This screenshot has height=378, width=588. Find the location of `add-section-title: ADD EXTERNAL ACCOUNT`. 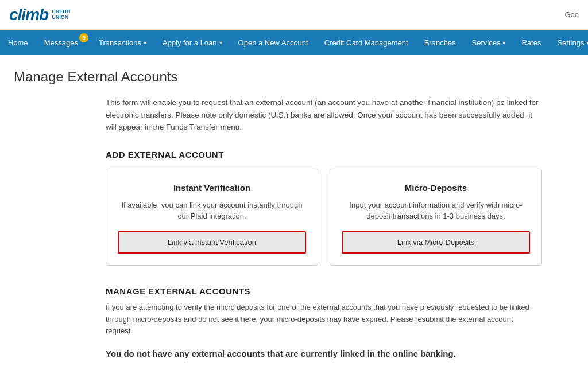

add-section-title: ADD EXTERNAL ACCOUNT is located at coordinates (340, 155).